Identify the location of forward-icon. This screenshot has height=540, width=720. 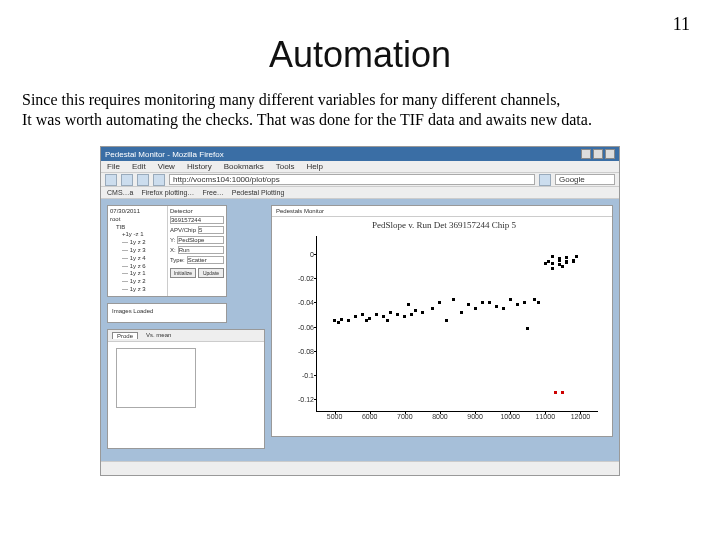
(127, 180).